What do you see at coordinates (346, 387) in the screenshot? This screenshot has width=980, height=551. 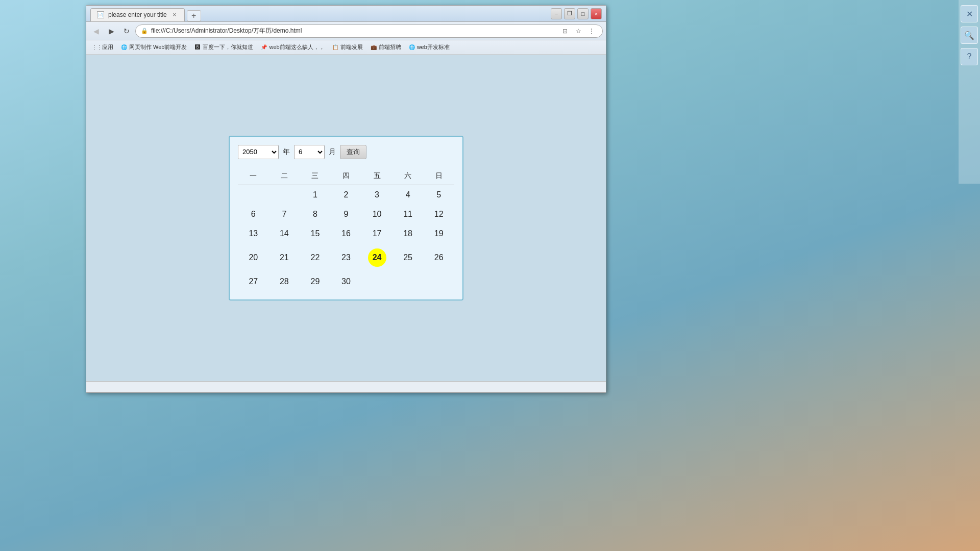 I see `status-bar` at bounding box center [346, 387].